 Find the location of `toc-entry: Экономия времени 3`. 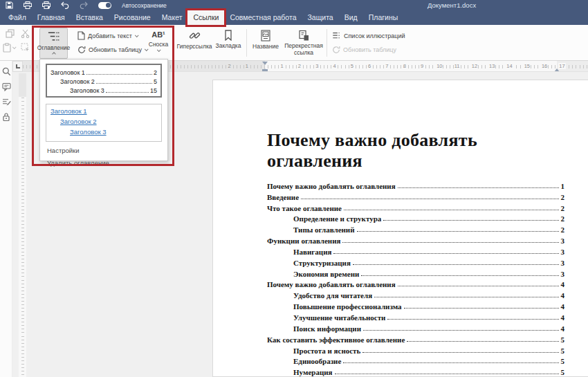

toc-entry: Экономия времени 3 is located at coordinates (416, 273).